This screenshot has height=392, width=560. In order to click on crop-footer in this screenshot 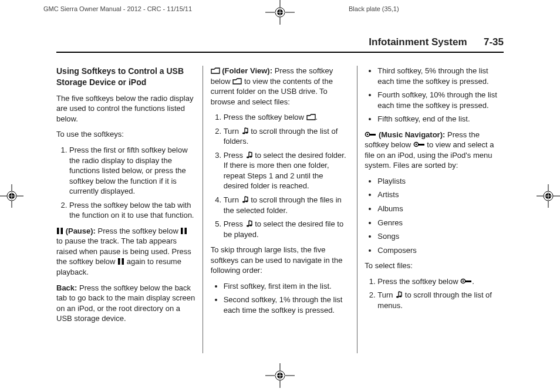, I will do `click(280, 375)`.